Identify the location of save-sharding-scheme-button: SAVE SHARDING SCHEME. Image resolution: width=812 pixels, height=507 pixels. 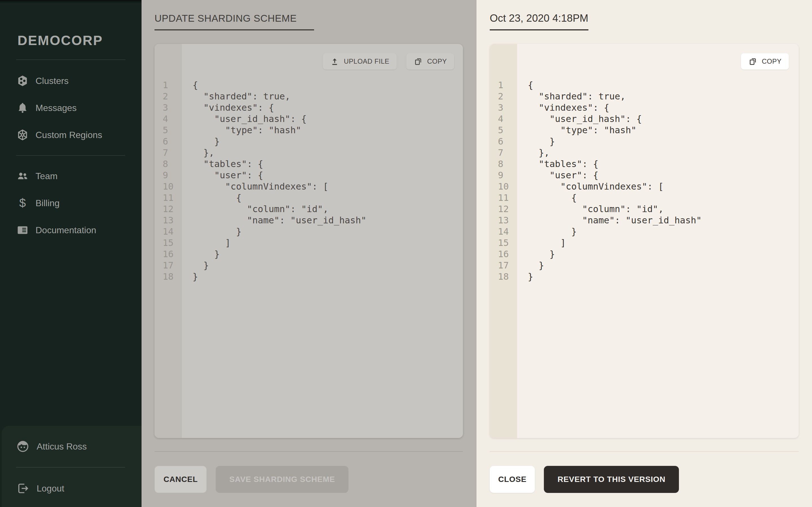
(282, 480).